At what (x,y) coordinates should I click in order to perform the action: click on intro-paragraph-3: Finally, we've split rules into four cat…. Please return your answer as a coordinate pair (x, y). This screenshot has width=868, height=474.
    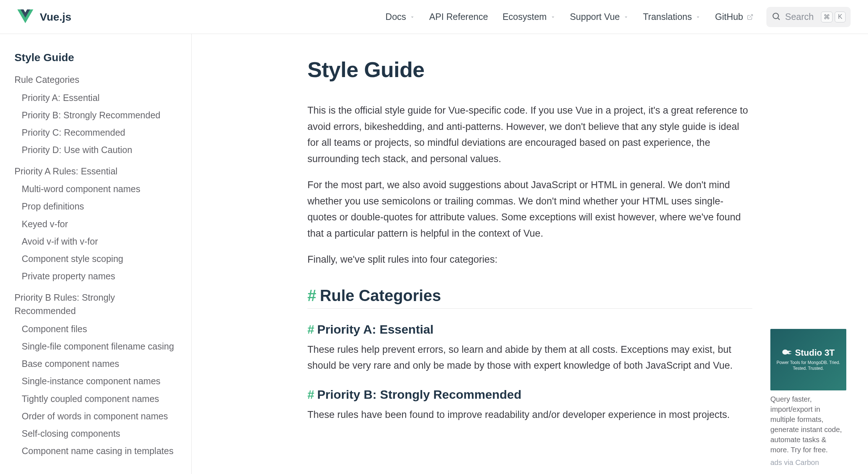
    Looking at the image, I should click on (530, 260).